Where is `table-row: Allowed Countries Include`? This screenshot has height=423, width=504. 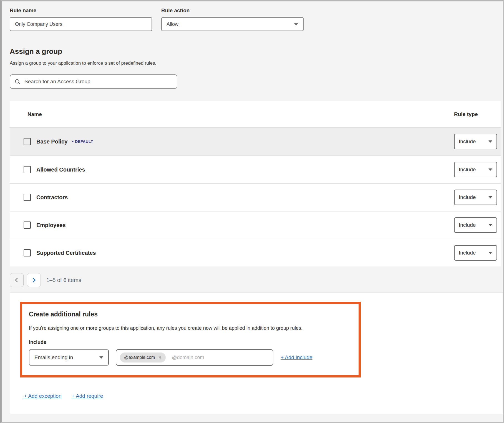 table-row: Allowed Countries Include is located at coordinates (255, 169).